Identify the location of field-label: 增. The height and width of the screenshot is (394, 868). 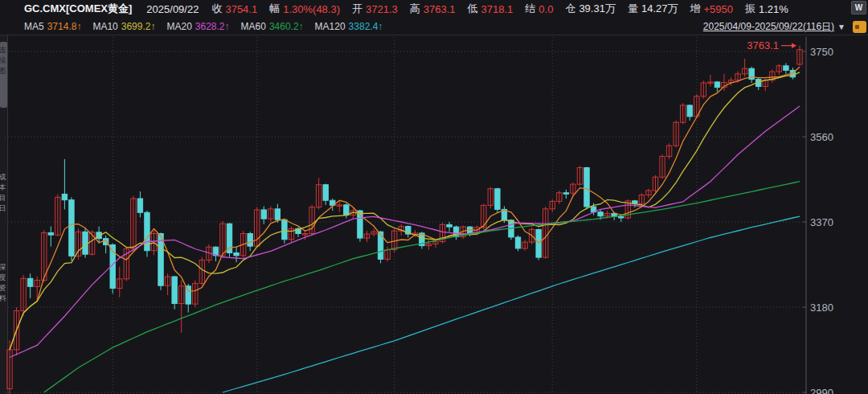
(694, 9).